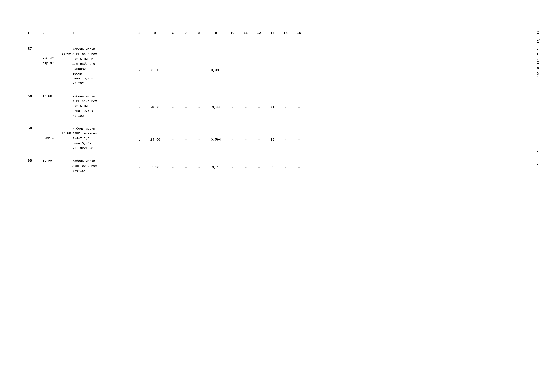 This screenshot has width=549, height=392. What do you see at coordinates (200, 102) in the screenshot?
I see `row-58-col8: –` at bounding box center [200, 102].